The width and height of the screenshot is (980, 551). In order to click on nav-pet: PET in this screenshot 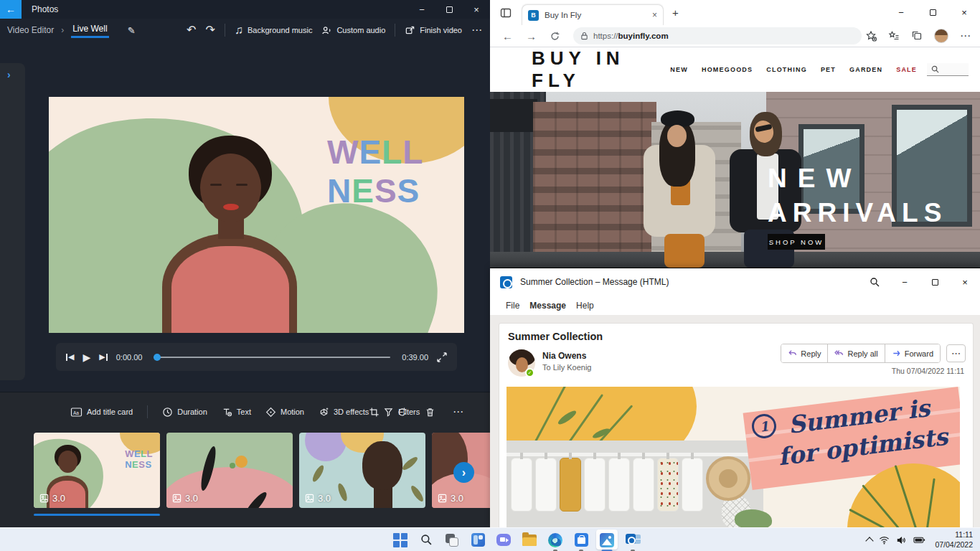, I will do `click(828, 70)`.